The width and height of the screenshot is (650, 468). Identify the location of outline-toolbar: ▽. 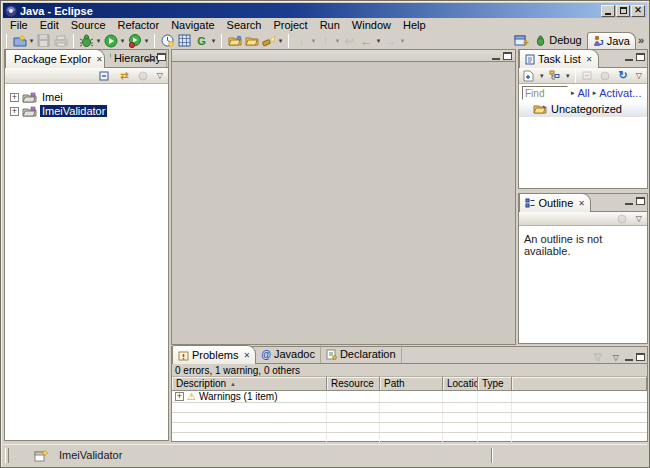
(583, 219).